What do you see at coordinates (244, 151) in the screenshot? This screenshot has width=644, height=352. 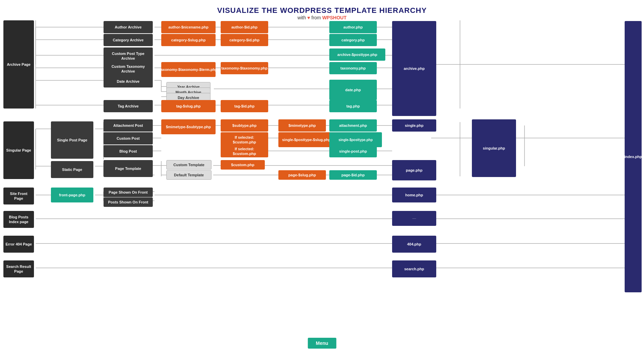 I see `if-selected-custom-php-2-node: If selected: $custom.php` at bounding box center [244, 151].